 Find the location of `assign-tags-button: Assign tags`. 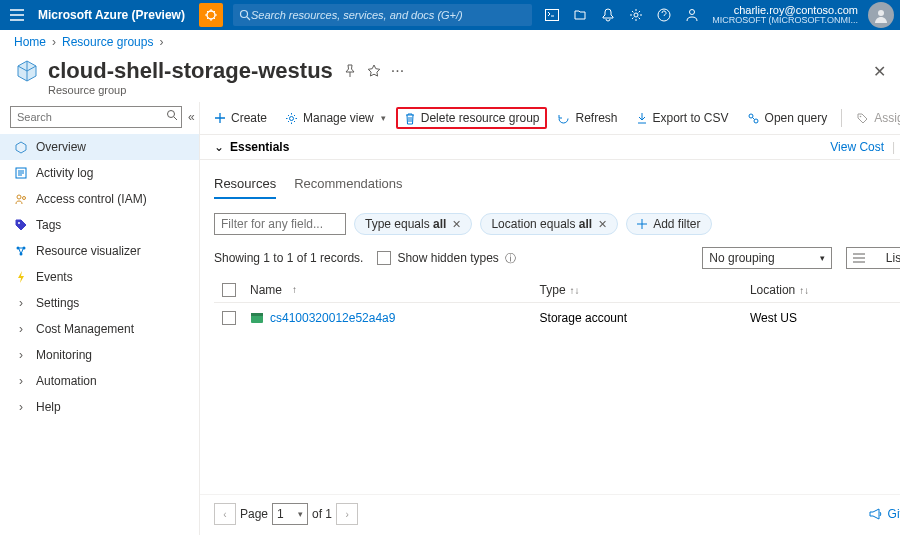

assign-tags-button: Assign tags is located at coordinates (874, 118).